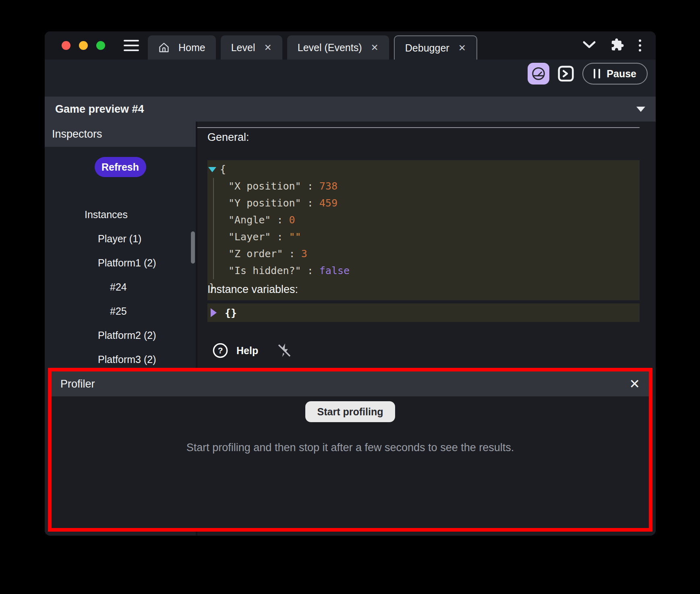  Describe the element at coordinates (131, 45) in the screenshot. I see `menu-icon` at that location.